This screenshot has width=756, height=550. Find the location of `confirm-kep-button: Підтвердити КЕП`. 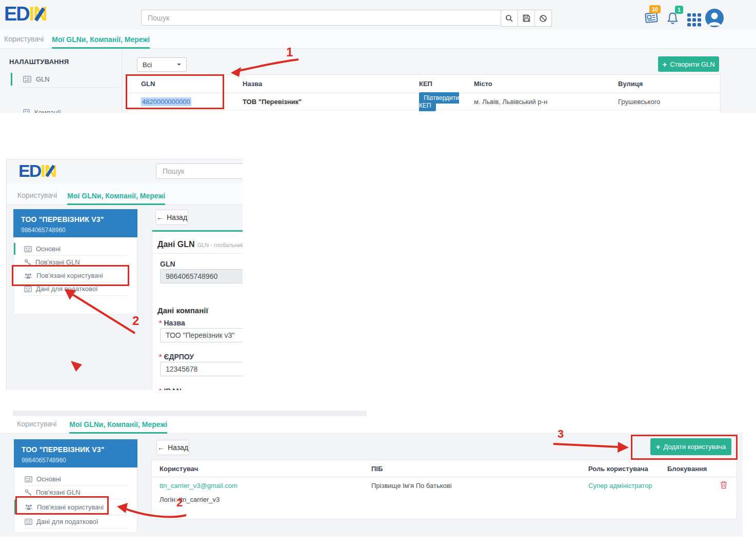

confirm-kep-button: Підтвердити КЕП is located at coordinates (439, 101).